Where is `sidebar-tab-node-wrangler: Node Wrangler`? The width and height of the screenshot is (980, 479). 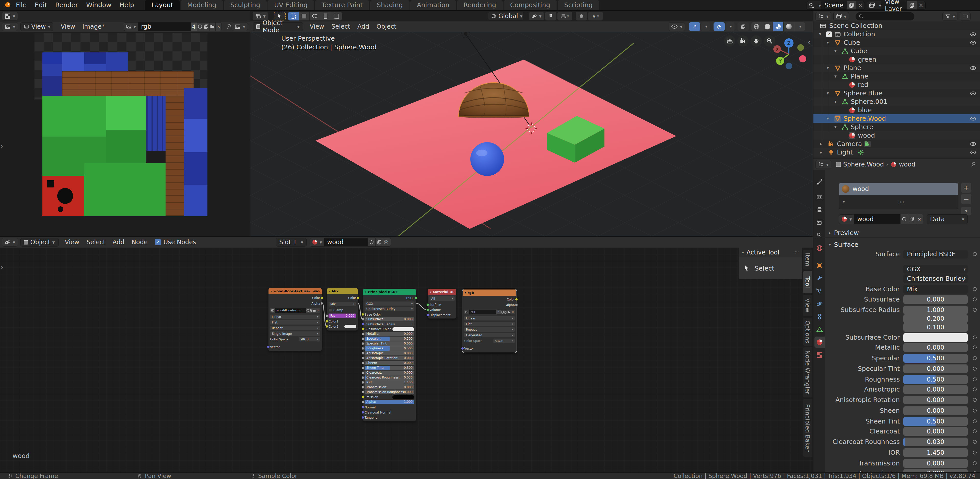 sidebar-tab-node-wrangler: Node Wrangler is located at coordinates (807, 372).